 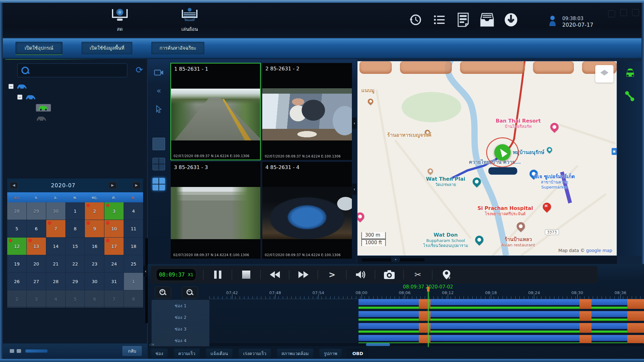 What do you see at coordinates (140, 70) in the screenshot?
I see `refresh-icon: ⟳` at bounding box center [140, 70].